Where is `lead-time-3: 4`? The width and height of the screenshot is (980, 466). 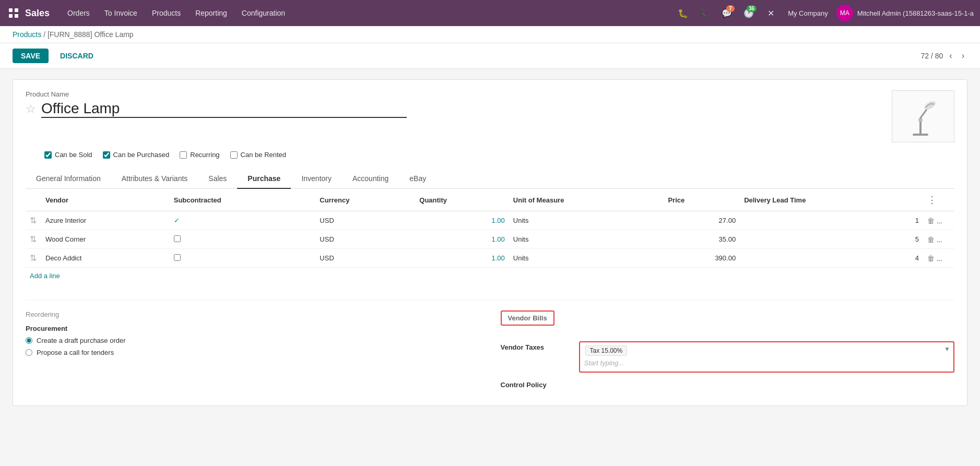 lead-time-3: 4 is located at coordinates (831, 258).